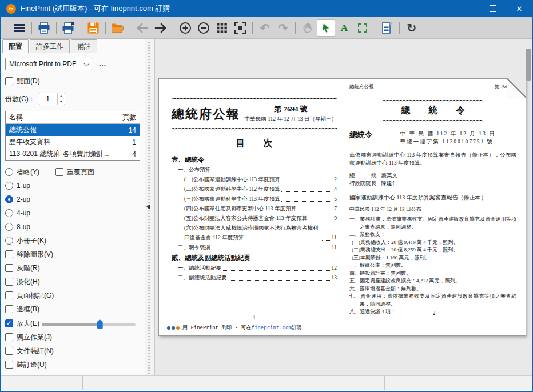 This screenshot has width=533, height=392. Describe the element at coordinates (149, 207) in the screenshot. I see `collapse-panel-arrow-icon` at that location.